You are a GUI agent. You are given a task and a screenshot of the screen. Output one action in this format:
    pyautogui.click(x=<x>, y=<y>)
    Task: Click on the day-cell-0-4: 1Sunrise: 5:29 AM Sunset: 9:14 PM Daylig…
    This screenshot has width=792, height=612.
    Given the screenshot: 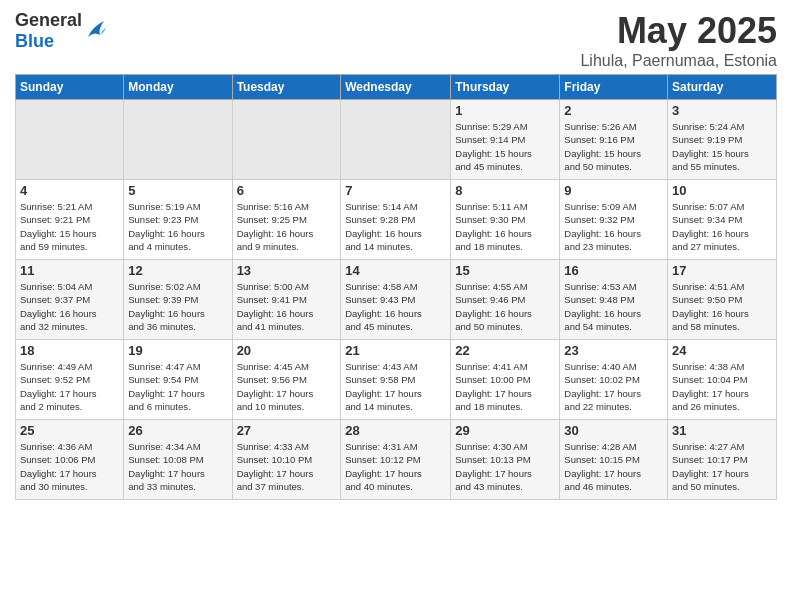 What is the action you would take?
    pyautogui.click(x=506, y=140)
    